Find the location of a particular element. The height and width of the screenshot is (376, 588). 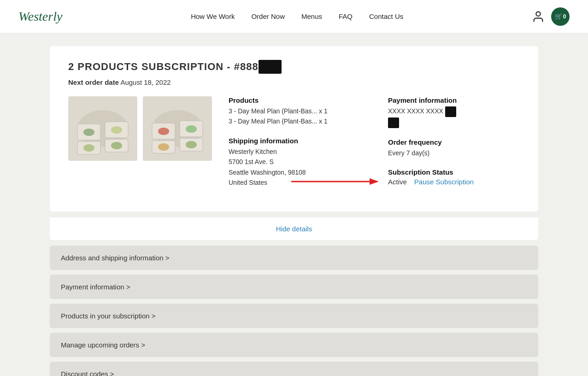

cart-count: 0 is located at coordinates (565, 17).